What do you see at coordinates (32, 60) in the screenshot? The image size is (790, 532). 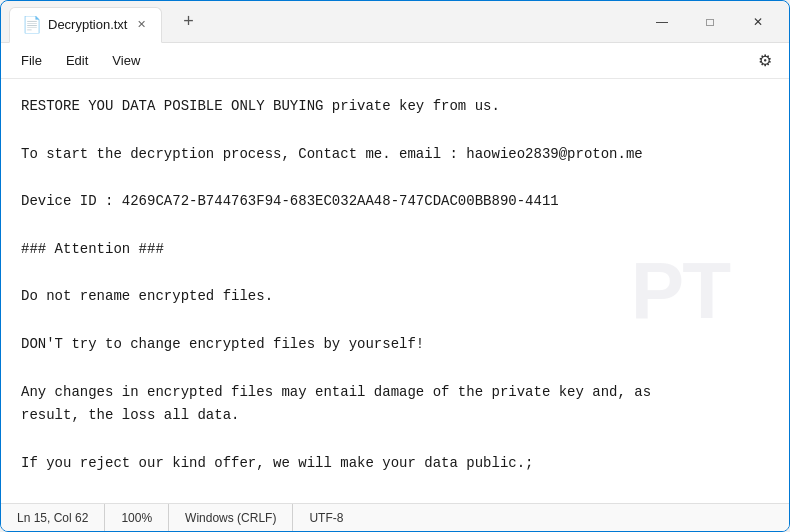 I see `file-menu: File` at bounding box center [32, 60].